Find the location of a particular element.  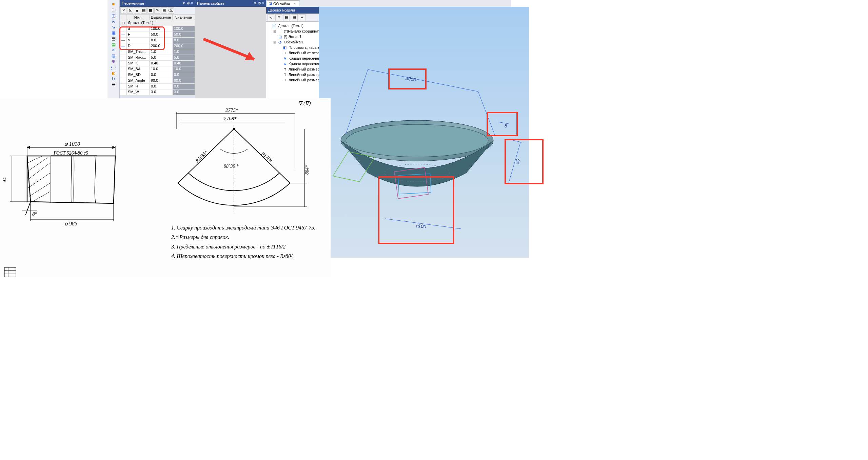

variable-row: SM_Angle90.090.0 is located at coordinates (157, 81).